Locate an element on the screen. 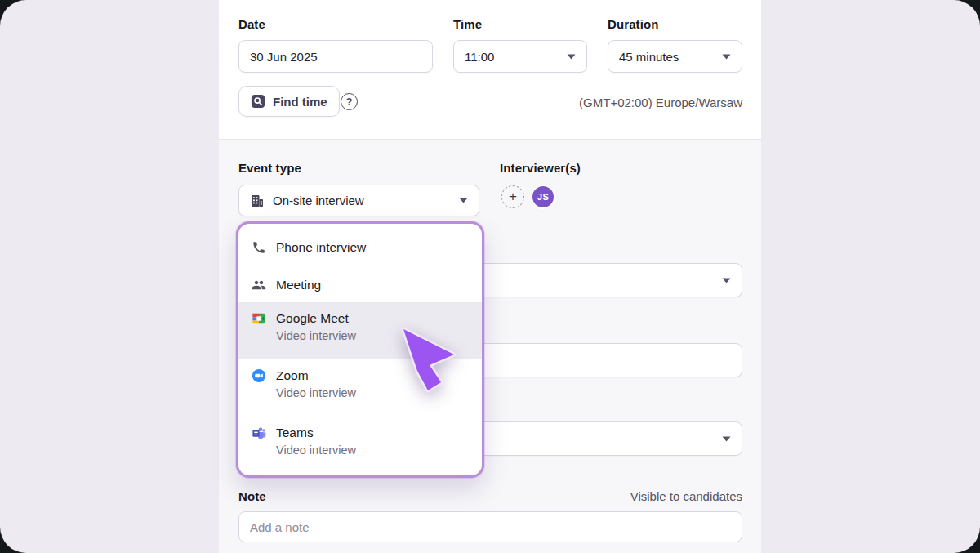 The image size is (980, 553). zoom-icon is located at coordinates (259, 376).